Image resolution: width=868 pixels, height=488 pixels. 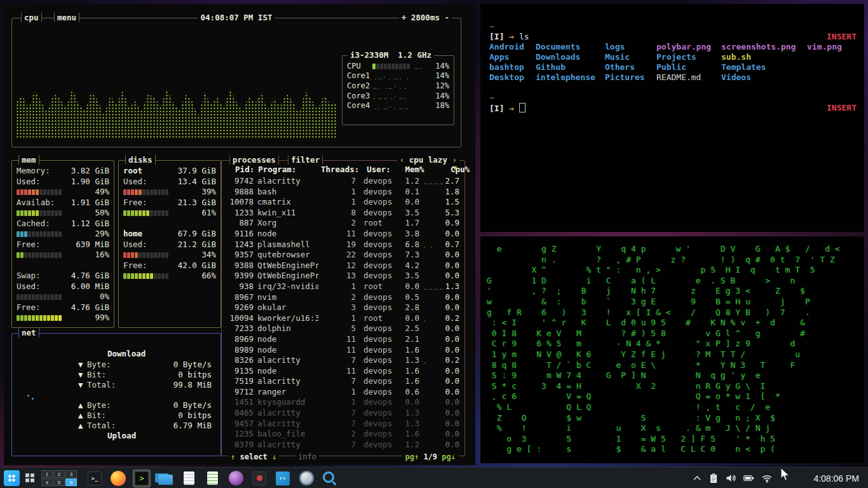 I want to click on net-stat-line: ▼Byte:0 Byte/s, so click(x=145, y=365).